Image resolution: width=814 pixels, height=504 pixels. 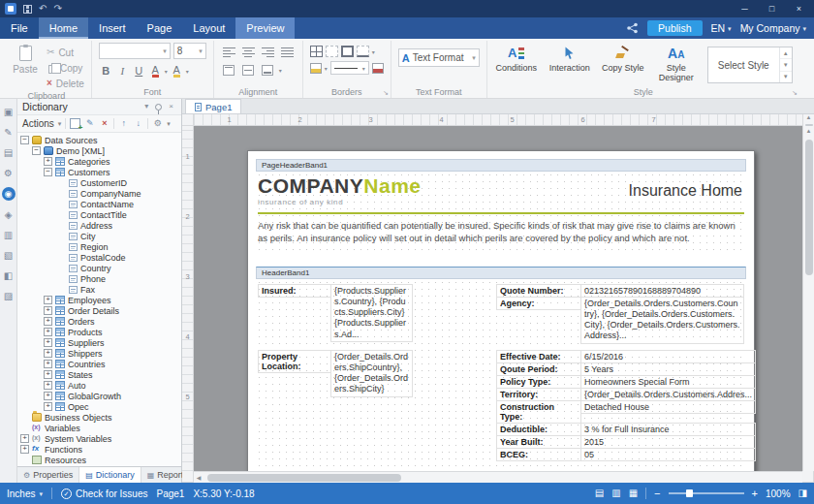 I want to click on view-continuous-icon: ▦, so click(x=634, y=493).